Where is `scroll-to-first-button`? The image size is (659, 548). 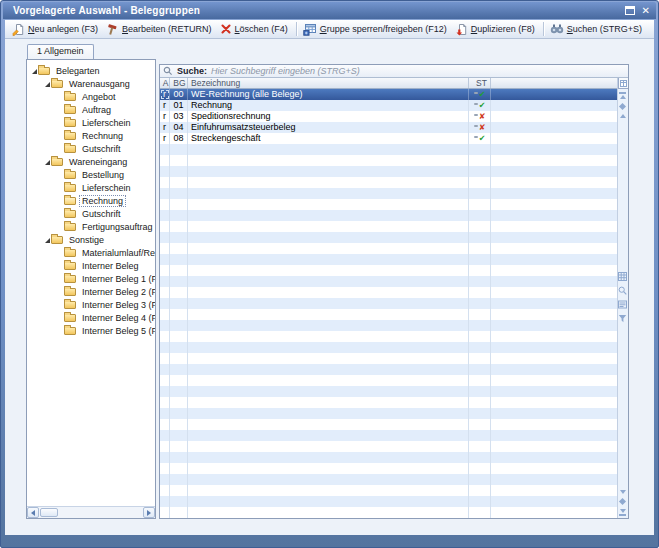
scroll-to-first-button is located at coordinates (622, 96).